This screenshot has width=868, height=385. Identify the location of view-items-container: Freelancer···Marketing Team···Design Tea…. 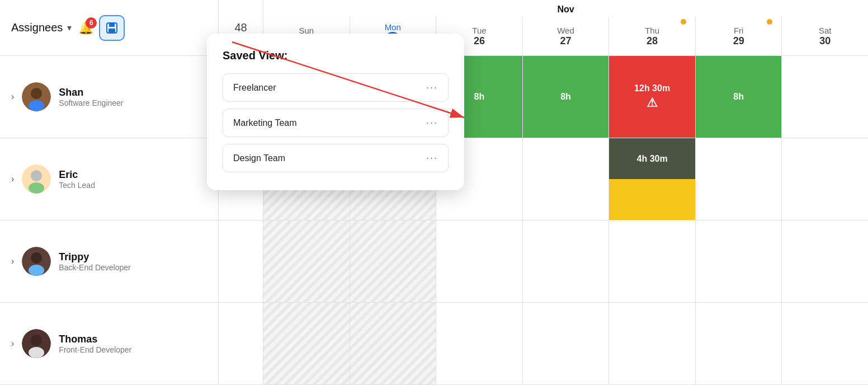
(336, 123).